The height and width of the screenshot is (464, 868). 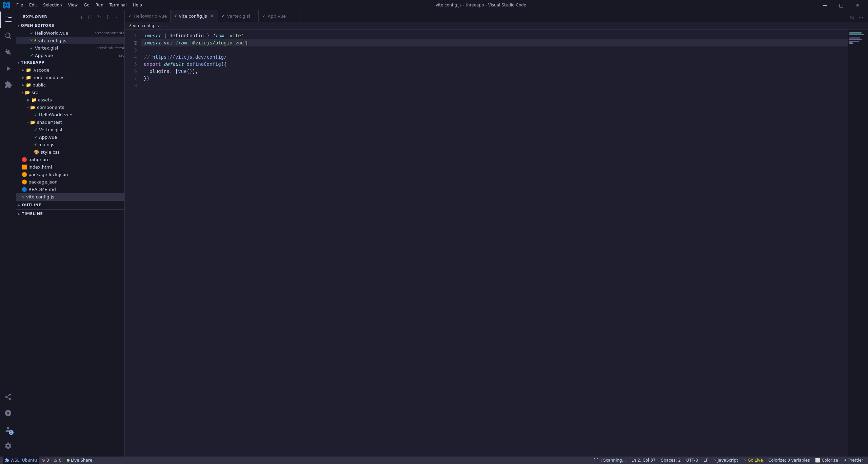 What do you see at coordinates (99, 17) in the screenshot?
I see `refresh-button: ↻` at bounding box center [99, 17].